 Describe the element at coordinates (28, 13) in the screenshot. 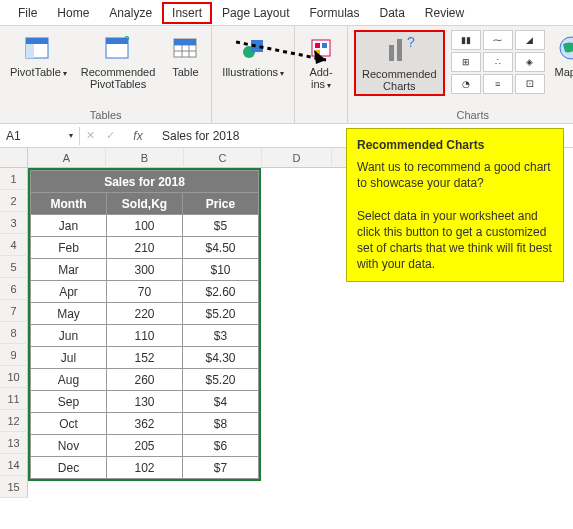

I see `tab-file: File` at that location.